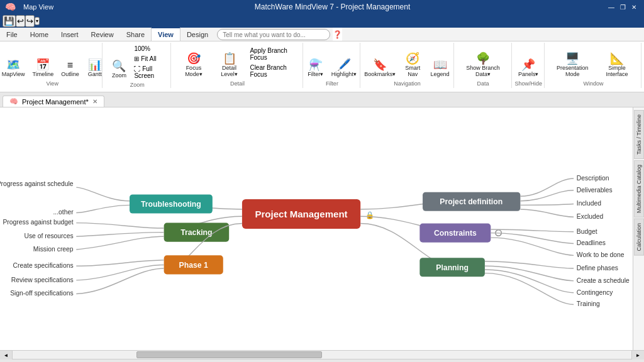 The image size is (644, 362). I want to click on zoom-button: 🔍 Zoom, so click(119, 69).